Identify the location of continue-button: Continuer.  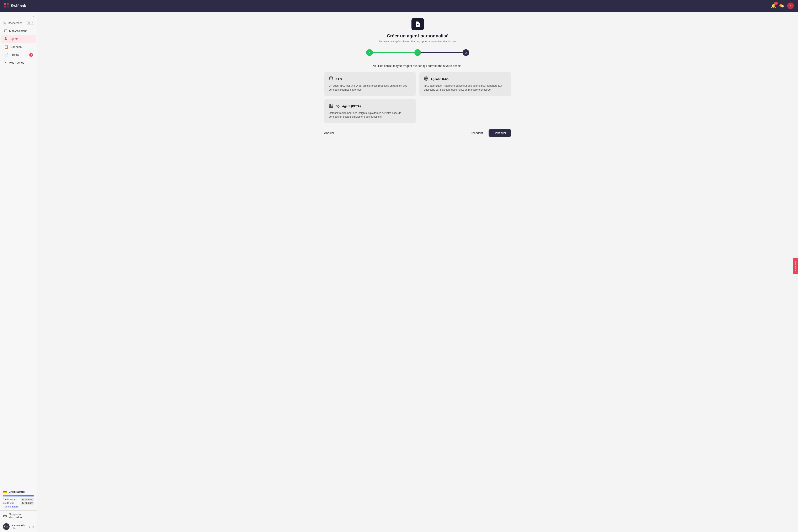
(500, 133).